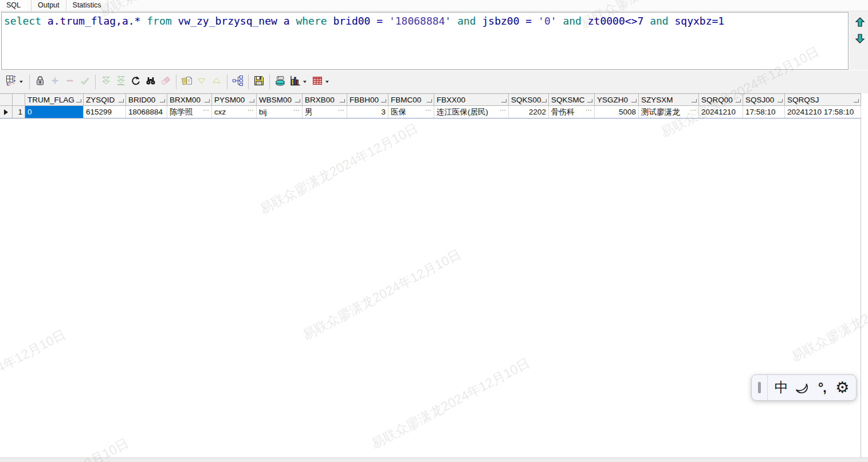 This screenshot has width=868, height=462. What do you see at coordinates (761, 112) in the screenshot?
I see `cell-value: 17:58:10` at bounding box center [761, 112].